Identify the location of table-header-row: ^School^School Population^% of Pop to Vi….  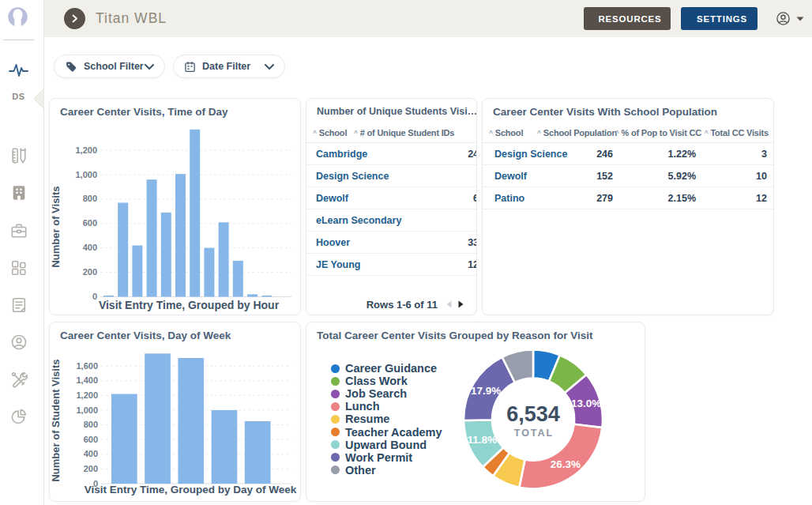
(629, 133).